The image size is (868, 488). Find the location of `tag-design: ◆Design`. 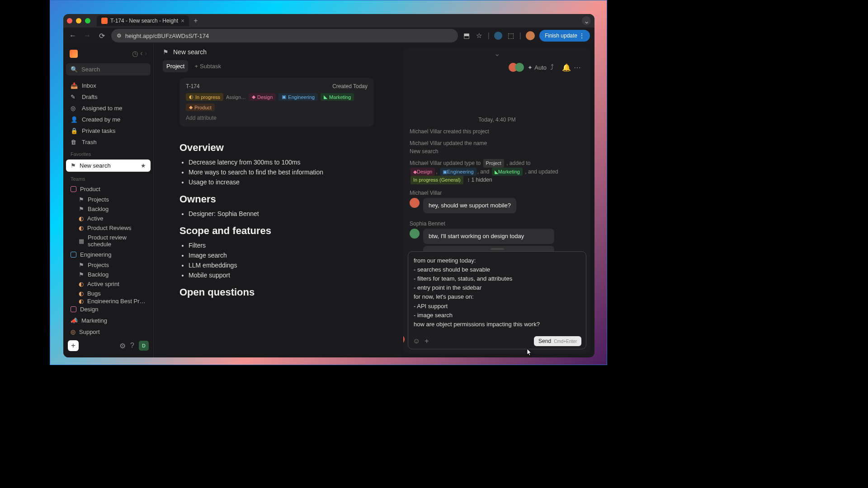

tag-design: ◆Design is located at coordinates (262, 97).